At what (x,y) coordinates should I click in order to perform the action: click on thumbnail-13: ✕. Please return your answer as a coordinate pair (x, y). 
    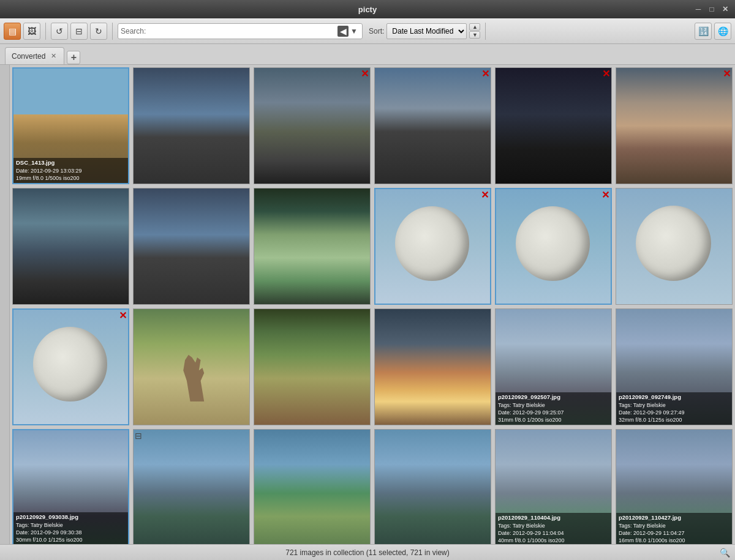
    Looking at the image, I should click on (71, 367).